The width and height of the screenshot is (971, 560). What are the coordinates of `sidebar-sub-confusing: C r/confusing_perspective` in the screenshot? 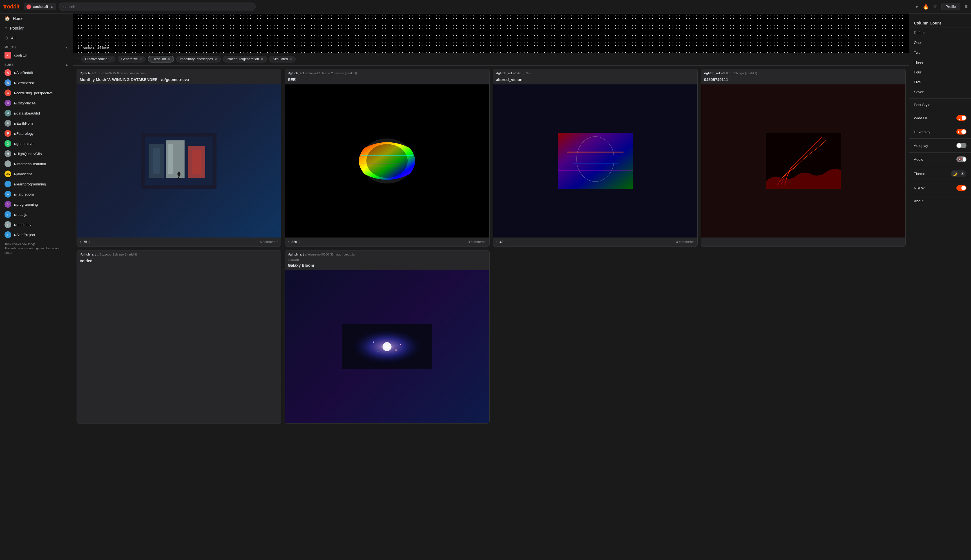 It's located at (37, 93).